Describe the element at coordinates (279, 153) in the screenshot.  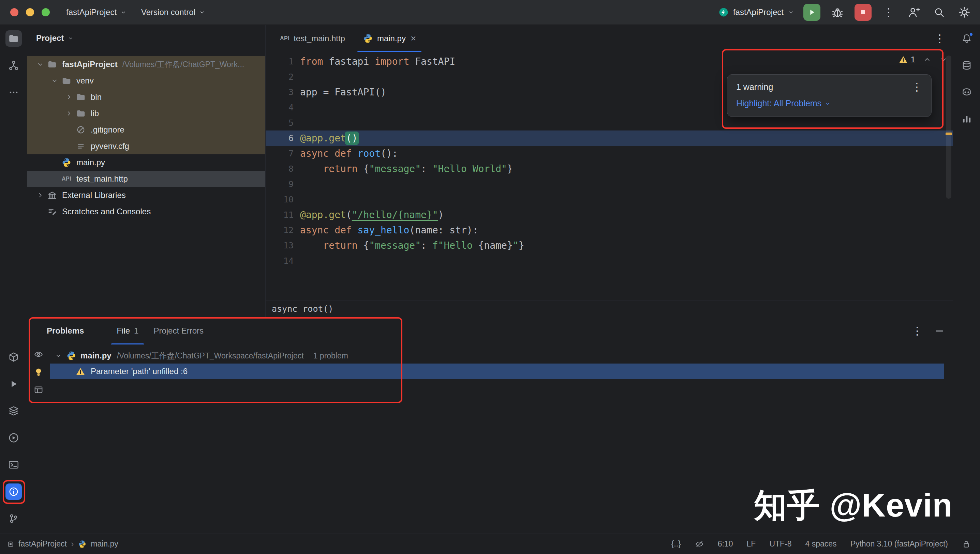
I see `line-number: 7` at that location.